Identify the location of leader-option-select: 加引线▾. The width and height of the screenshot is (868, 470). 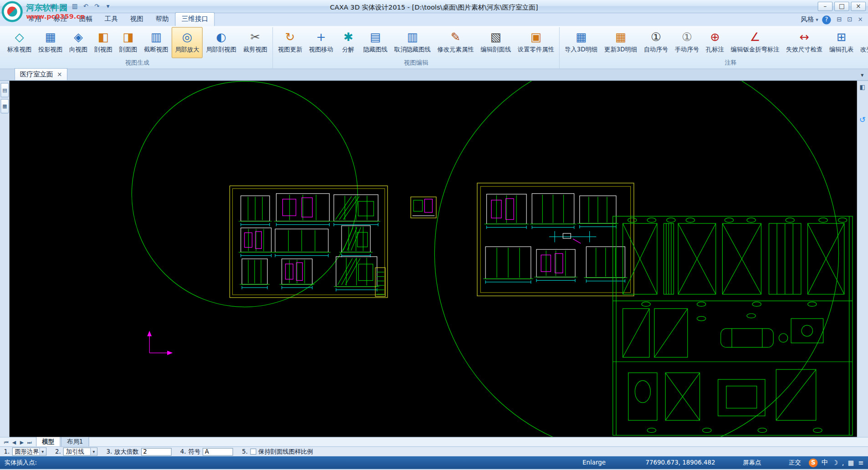
(80, 451).